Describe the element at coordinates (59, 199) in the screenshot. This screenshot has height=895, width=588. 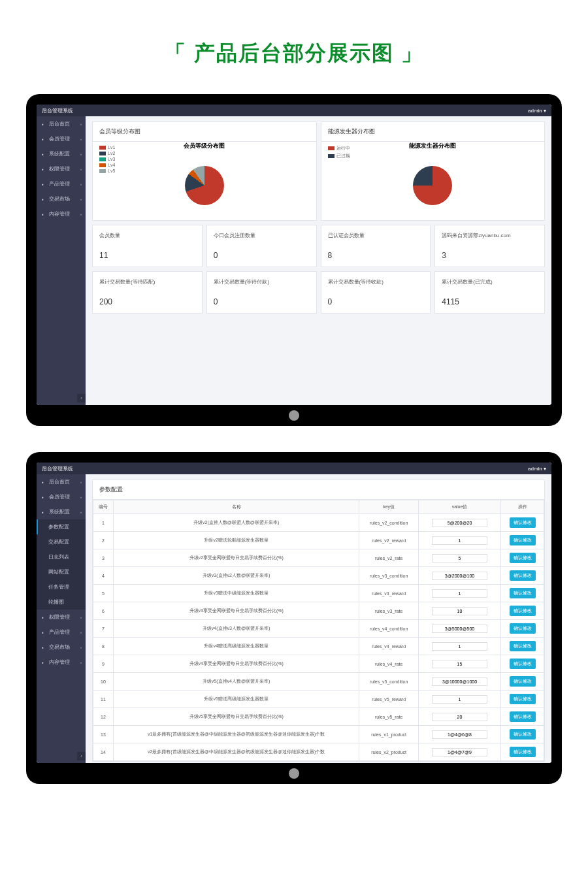
I see `nav-label: 交易市场` at that location.